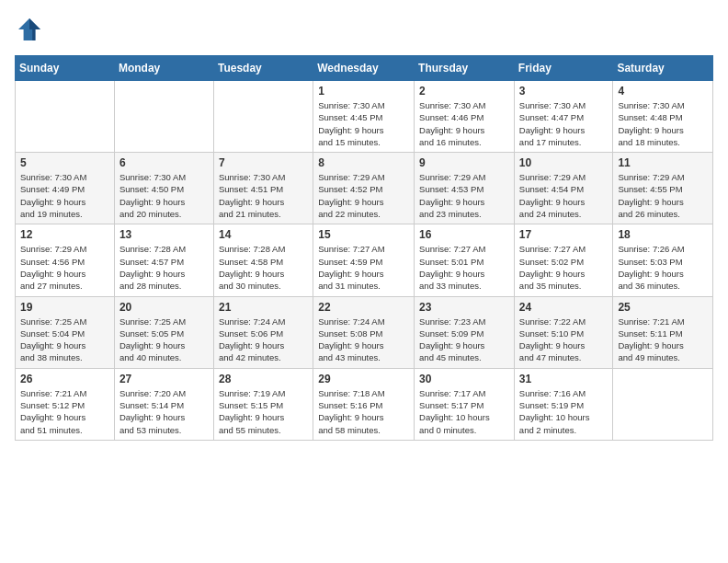  What do you see at coordinates (464, 91) in the screenshot?
I see `day-number: 2` at bounding box center [464, 91].